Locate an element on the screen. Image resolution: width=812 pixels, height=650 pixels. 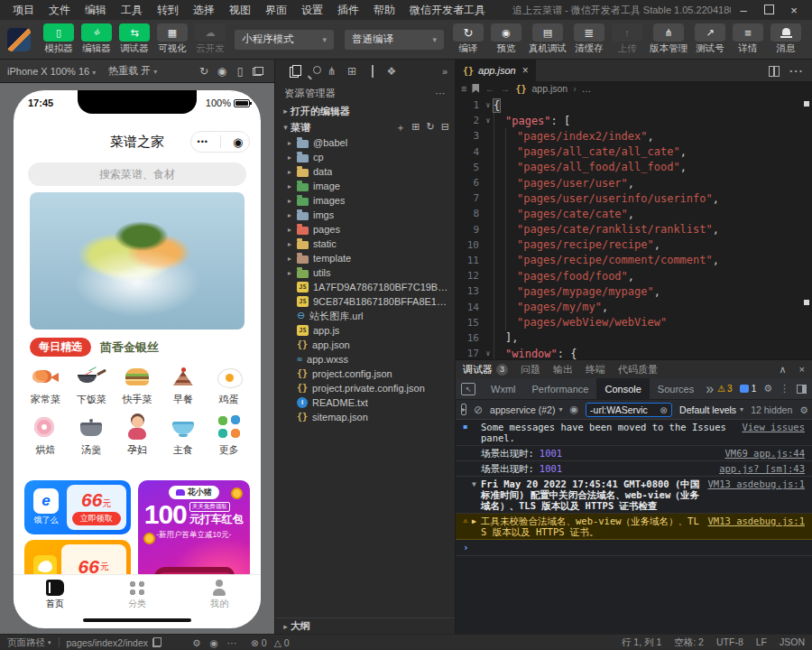
category-item: 汤羹 is located at coordinates (92, 435).